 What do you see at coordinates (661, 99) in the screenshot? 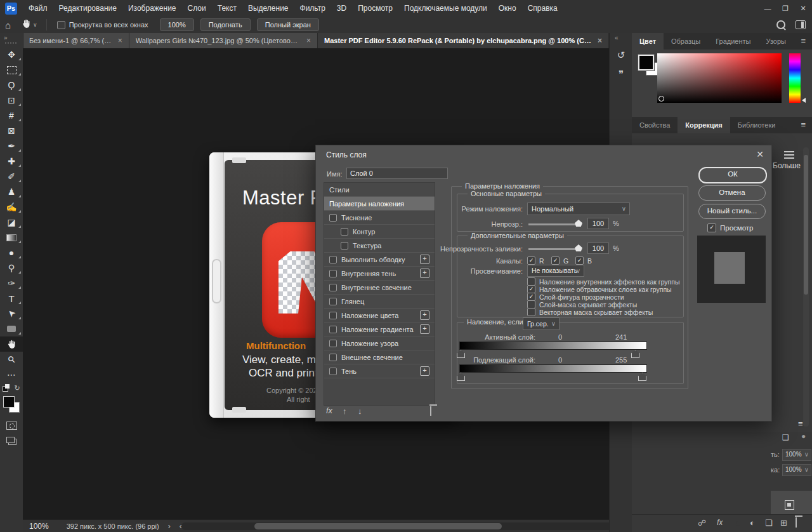
I see `color-picker-ring-icon` at bounding box center [661, 99].